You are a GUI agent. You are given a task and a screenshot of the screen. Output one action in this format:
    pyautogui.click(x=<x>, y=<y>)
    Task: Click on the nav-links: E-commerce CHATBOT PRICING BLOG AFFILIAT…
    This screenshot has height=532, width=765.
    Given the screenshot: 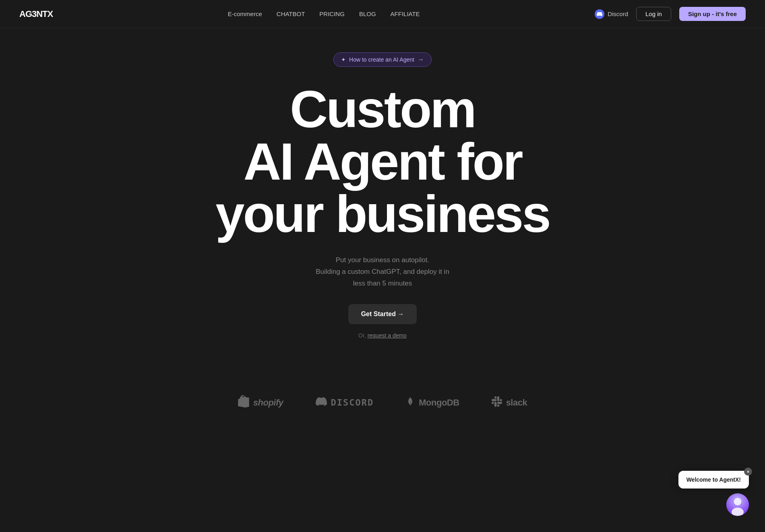 What is the action you would take?
    pyautogui.click(x=324, y=14)
    